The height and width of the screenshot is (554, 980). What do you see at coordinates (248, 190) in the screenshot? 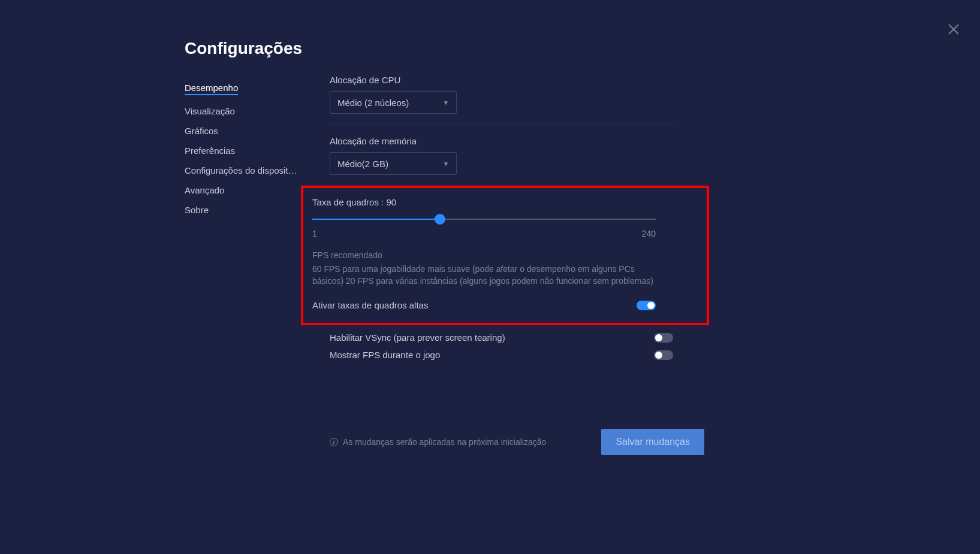
I see `sidebar-item-avancado: Avançado` at bounding box center [248, 190].